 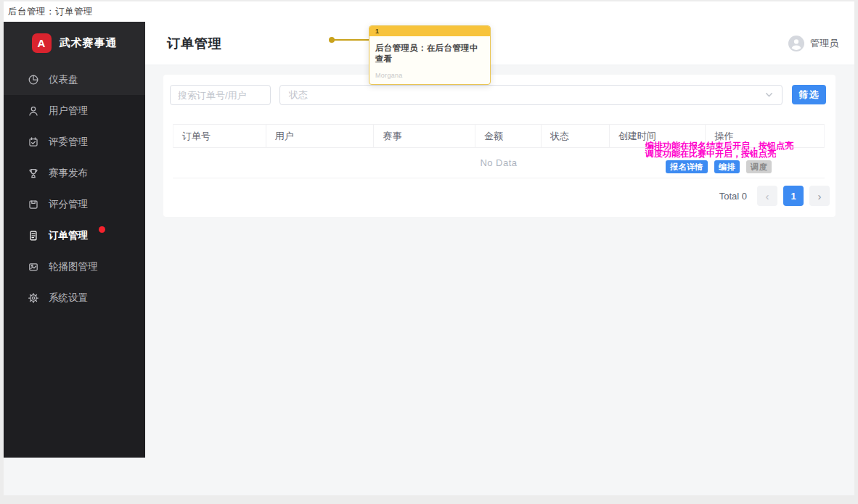 I want to click on score-icon, so click(x=33, y=205).